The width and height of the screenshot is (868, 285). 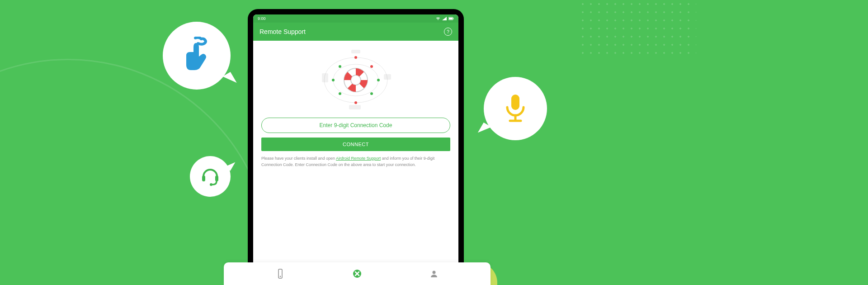 What do you see at coordinates (356, 144) in the screenshot?
I see `connect-button: CONNECT` at bounding box center [356, 144].